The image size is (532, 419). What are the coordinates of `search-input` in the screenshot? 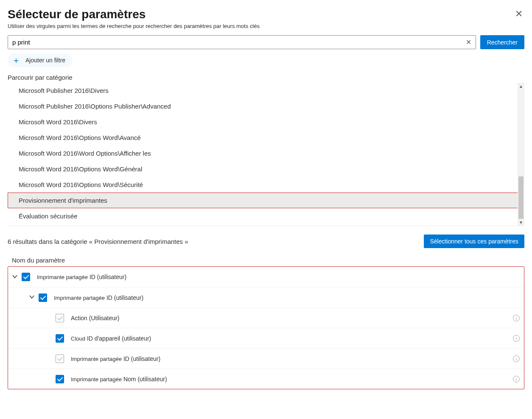 It's located at (235, 42).